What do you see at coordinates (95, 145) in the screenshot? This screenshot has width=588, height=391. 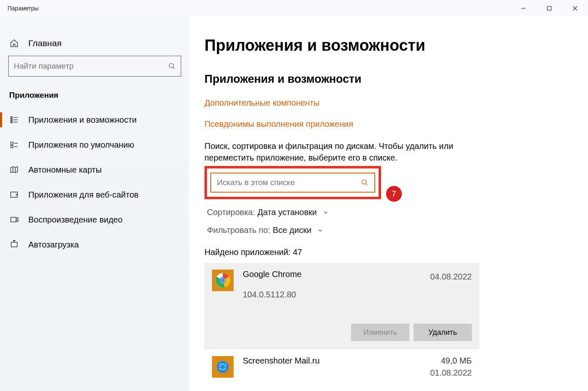 I see `sidebar-item-default-apps: Приложения по умолчанию` at bounding box center [95, 145].